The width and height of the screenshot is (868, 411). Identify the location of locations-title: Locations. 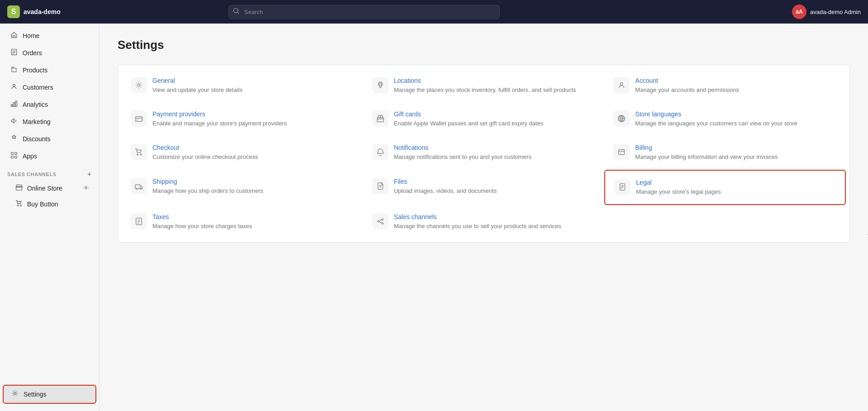
(495, 81).